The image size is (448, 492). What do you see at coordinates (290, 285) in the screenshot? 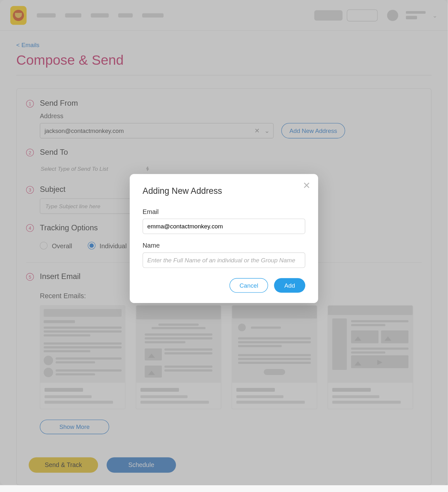
I see `add-button: Add` at bounding box center [290, 285].